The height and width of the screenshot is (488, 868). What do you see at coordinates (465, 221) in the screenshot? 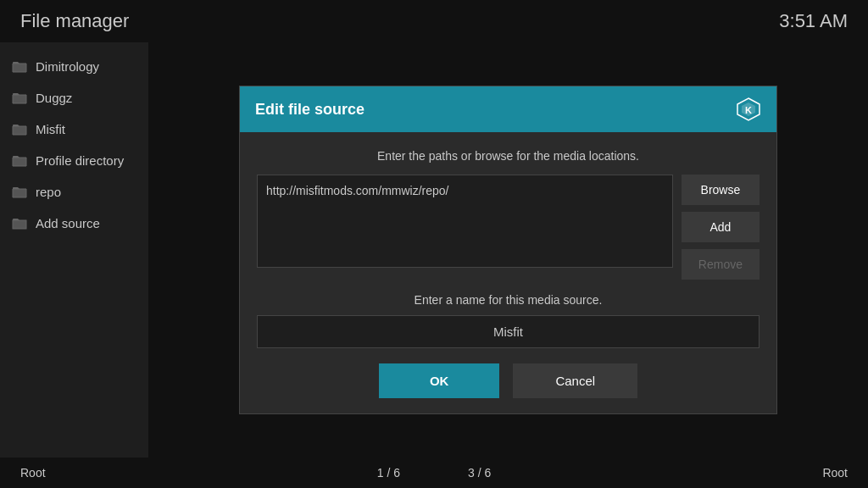
I see `path-input` at bounding box center [465, 221].